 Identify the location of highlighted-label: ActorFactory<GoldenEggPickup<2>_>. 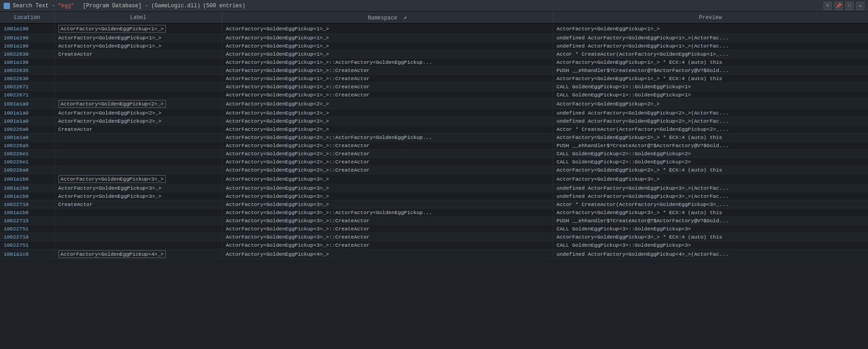
(112, 104).